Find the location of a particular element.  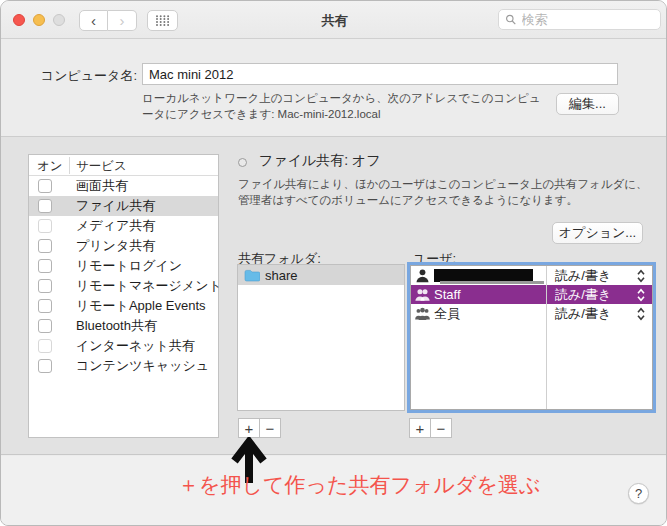

computer-name-label: コンピュータ名: is located at coordinates (83, 76).